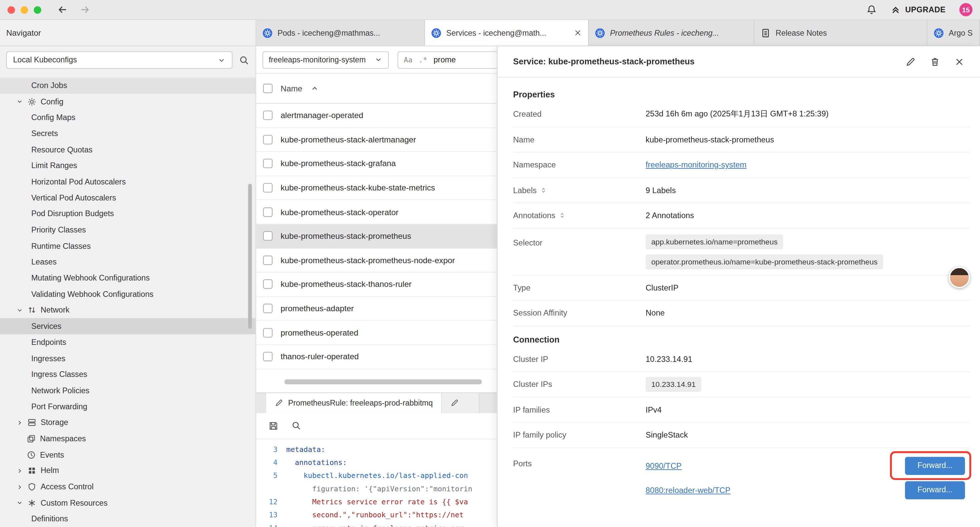 This screenshot has height=527, width=980. What do you see at coordinates (741, 475) in the screenshot?
I see `connection-row-ports: Ports 9090/TCP Forward... 8080:reloader-…` at bounding box center [741, 475].